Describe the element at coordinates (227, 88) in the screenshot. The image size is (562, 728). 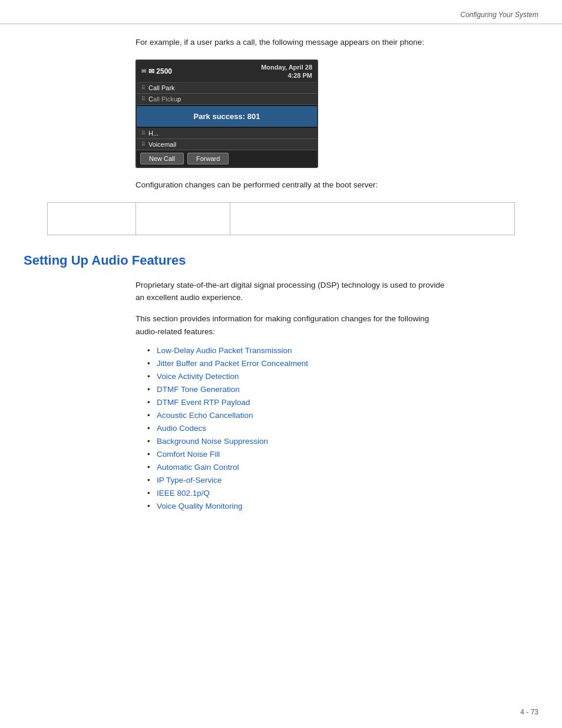
I see `phone-menu-call-park: ⠿ Call Park` at that location.